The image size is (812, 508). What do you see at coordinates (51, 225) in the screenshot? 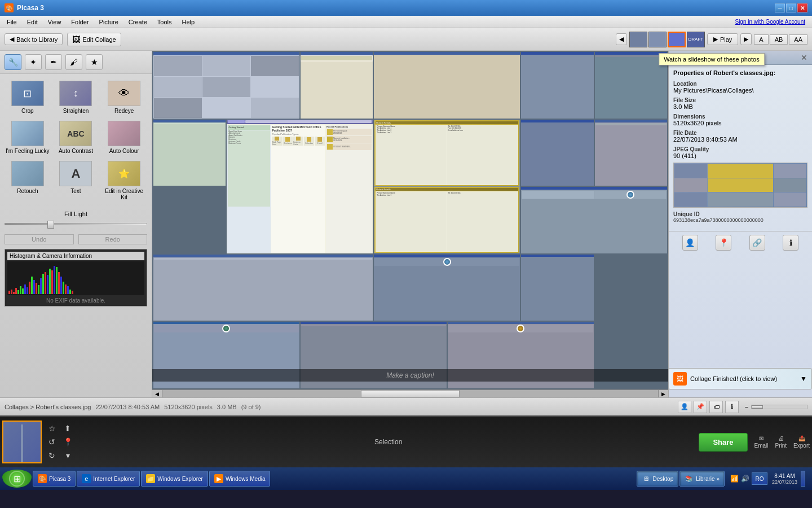
I see `slider-thumb` at bounding box center [51, 225].